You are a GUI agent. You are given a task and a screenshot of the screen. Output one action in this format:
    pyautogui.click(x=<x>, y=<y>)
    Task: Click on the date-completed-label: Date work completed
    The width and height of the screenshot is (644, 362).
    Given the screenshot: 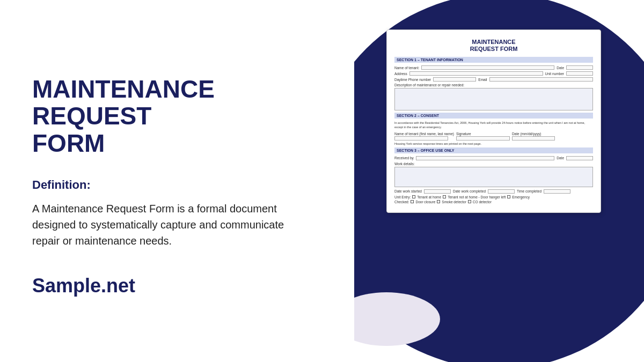 What is the action you would take?
    pyautogui.click(x=469, y=191)
    